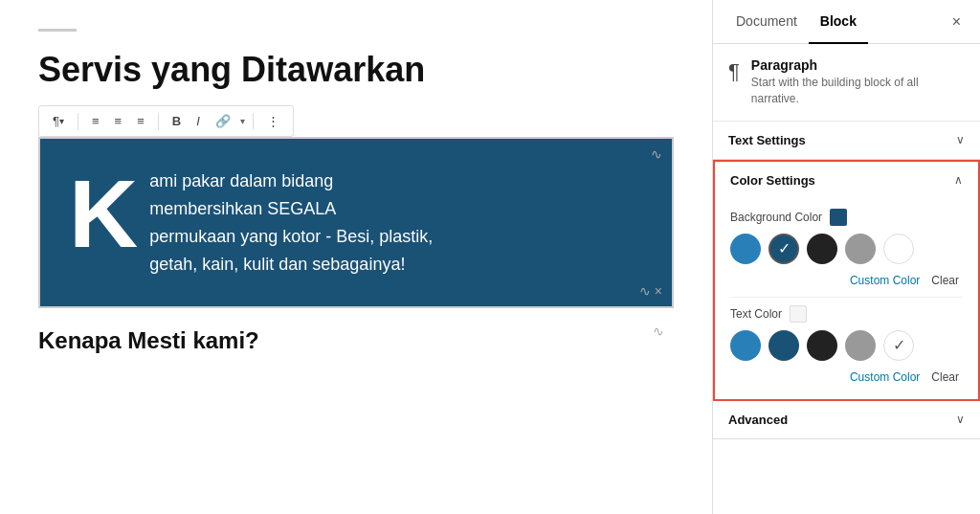 The height and width of the screenshot is (514, 980). Describe the element at coordinates (651, 291) in the screenshot. I see `wifi-icon-bottom: ∿ ×` at that location.